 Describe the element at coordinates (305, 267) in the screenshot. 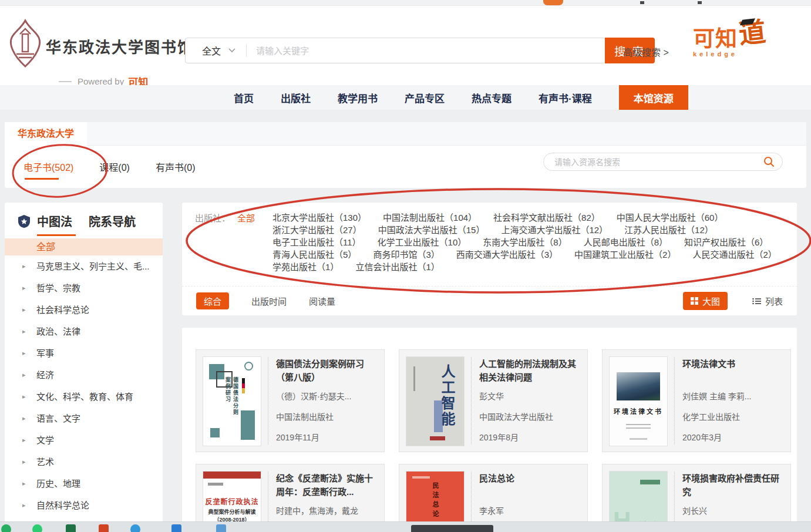

I see `publisher-filter-4-0: 学苑出版社（1）` at that location.